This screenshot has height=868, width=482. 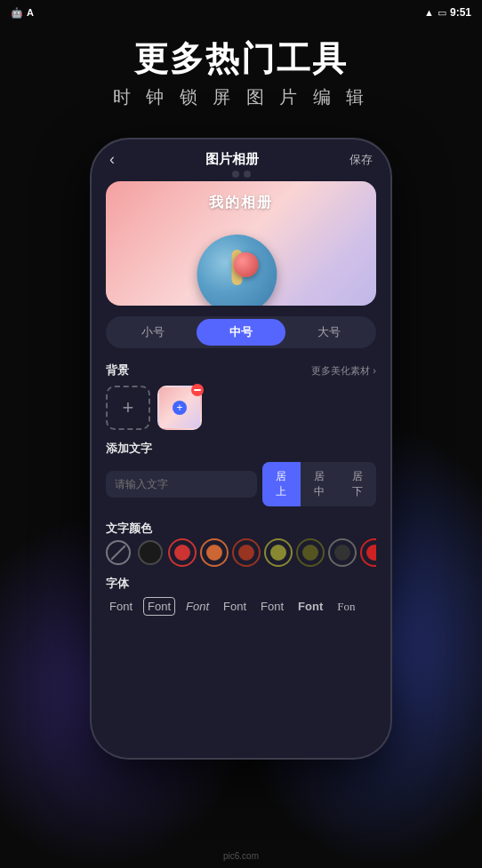 What do you see at coordinates (241, 449) in the screenshot?
I see `text-section-label: 添加文字` at bounding box center [241, 449].